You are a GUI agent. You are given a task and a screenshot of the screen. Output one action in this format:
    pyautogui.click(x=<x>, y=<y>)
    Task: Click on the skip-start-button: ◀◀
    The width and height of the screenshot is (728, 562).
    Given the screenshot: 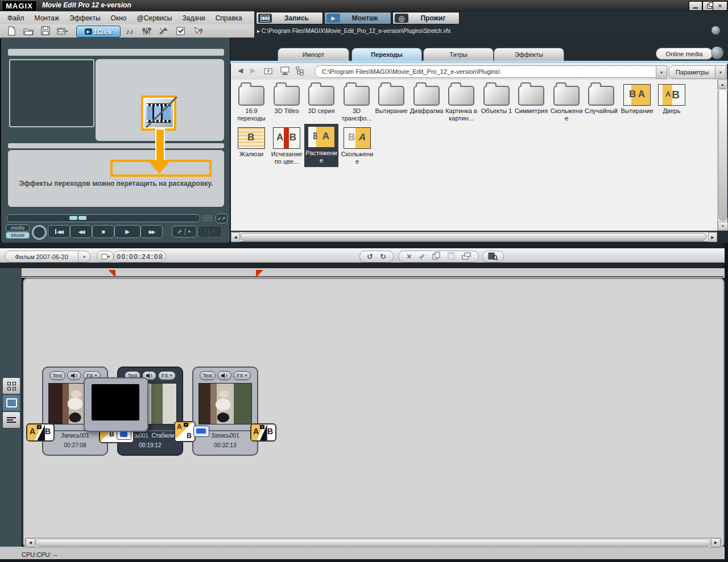 What is the action you would take?
    pyautogui.click(x=59, y=232)
    